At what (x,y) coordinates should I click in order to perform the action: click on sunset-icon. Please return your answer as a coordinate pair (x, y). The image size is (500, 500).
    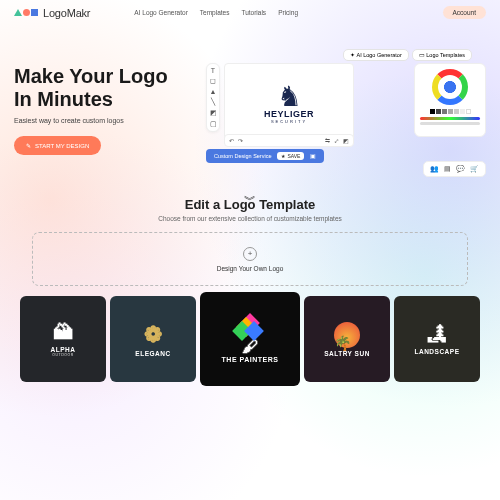
    Looking at the image, I should click on (347, 335).